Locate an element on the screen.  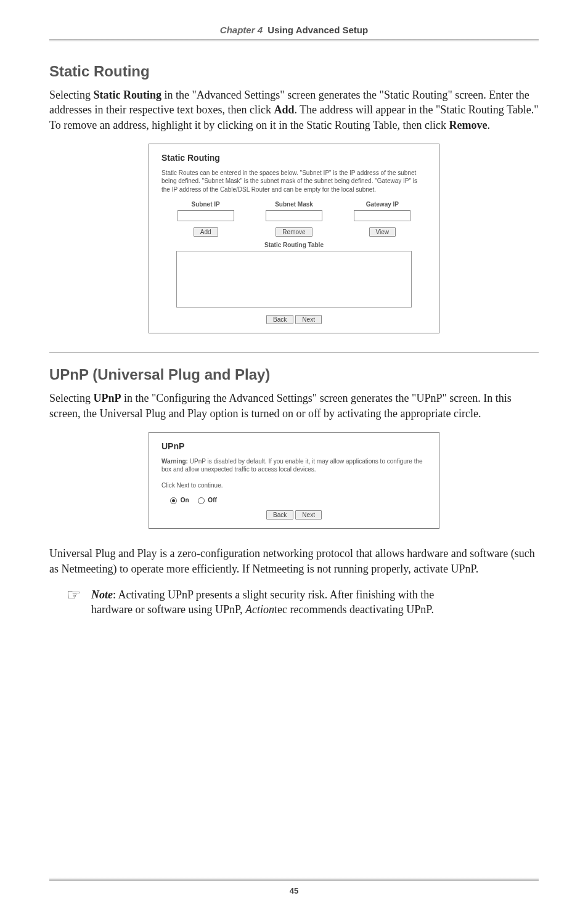
section-heading-upnp: UPnP (Universal Plug and Play) is located at coordinates (294, 375).